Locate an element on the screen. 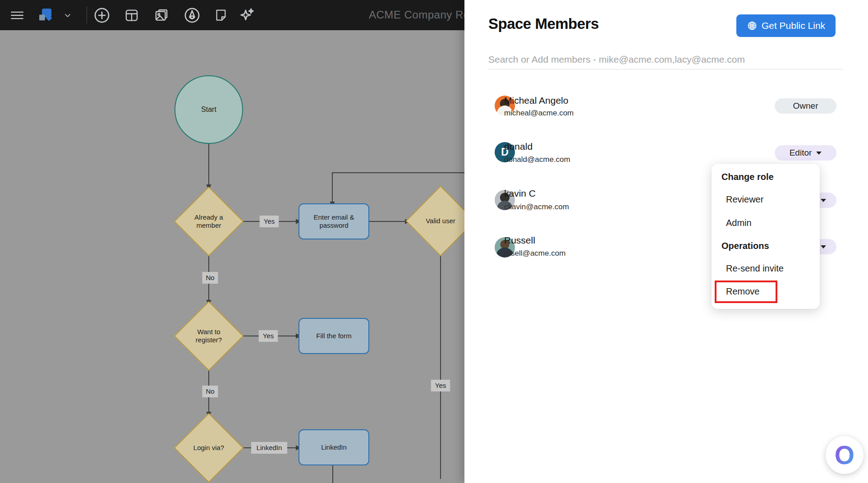 The image size is (868, 483). menu-item-remove: Remove is located at coordinates (743, 291).